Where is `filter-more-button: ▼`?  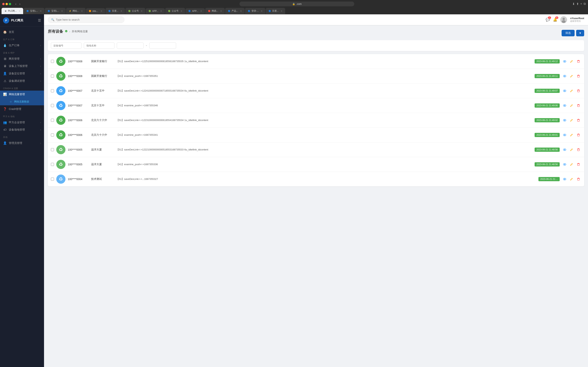
filter-more-button: ▼ is located at coordinates (580, 33).